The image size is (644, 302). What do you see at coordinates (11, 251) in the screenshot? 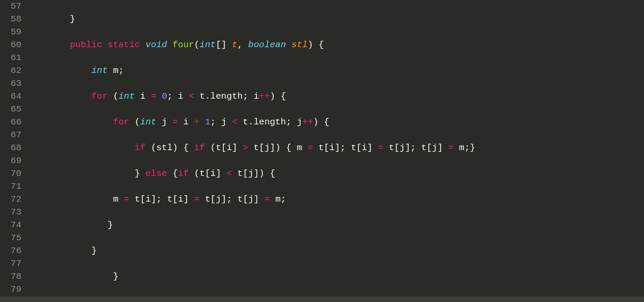
I see `line-number: 76` at bounding box center [11, 251].